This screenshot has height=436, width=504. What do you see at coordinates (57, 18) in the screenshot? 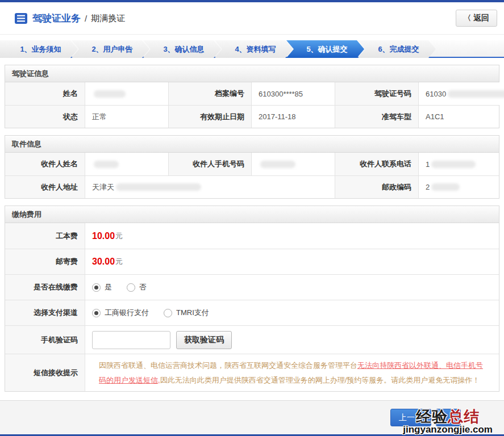
I see `breadcrumb-main: 驾驶证业务` at bounding box center [57, 18].